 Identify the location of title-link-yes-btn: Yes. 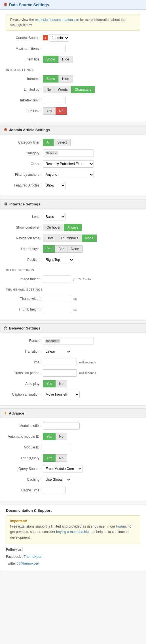
(49, 111).